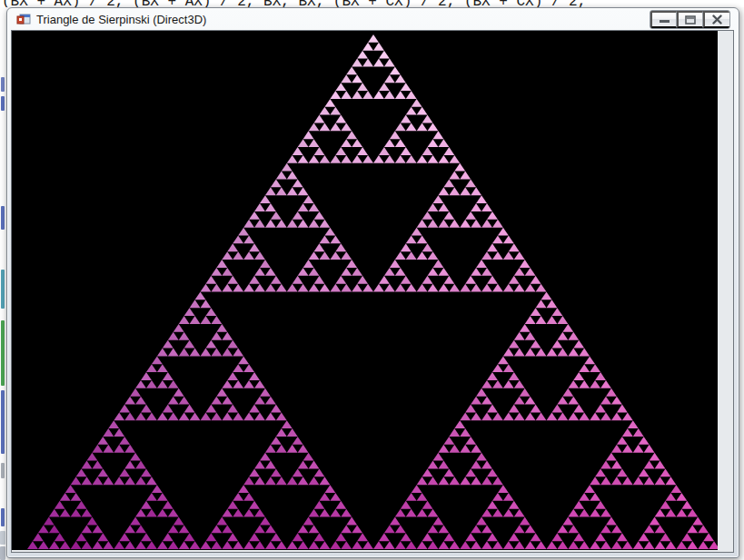 This screenshot has width=744, height=560. I want to click on window-title: Triangle de Sierpinski (Direct3D), so click(122, 20).